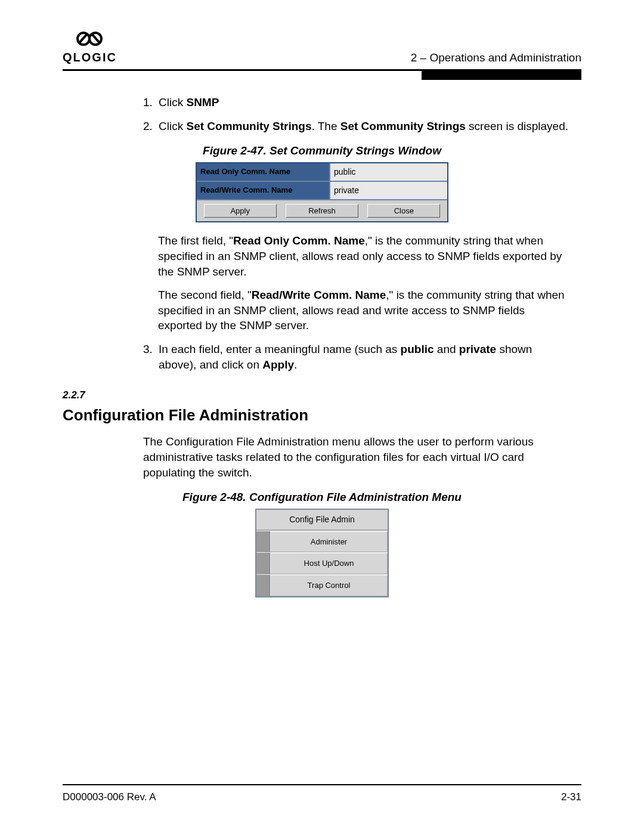  What do you see at coordinates (203, 103) in the screenshot?
I see `bold-snmp: SNMP` at bounding box center [203, 103].